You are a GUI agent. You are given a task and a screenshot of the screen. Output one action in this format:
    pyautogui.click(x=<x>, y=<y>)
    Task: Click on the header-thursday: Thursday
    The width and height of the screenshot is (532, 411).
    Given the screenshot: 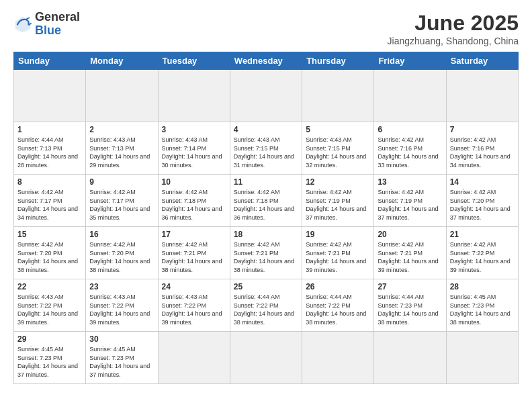 What is the action you would take?
    pyautogui.click(x=339, y=61)
    